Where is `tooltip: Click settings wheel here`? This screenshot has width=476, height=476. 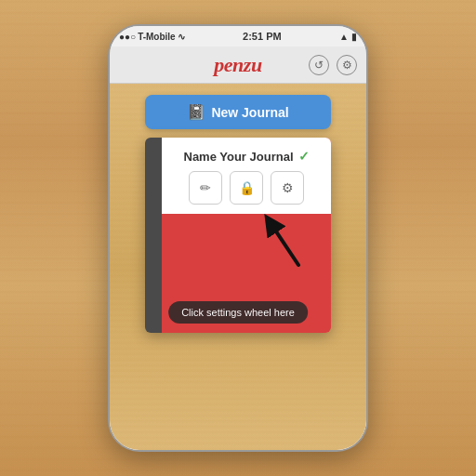
tooltip: Click settings wheel here is located at coordinates (238, 312).